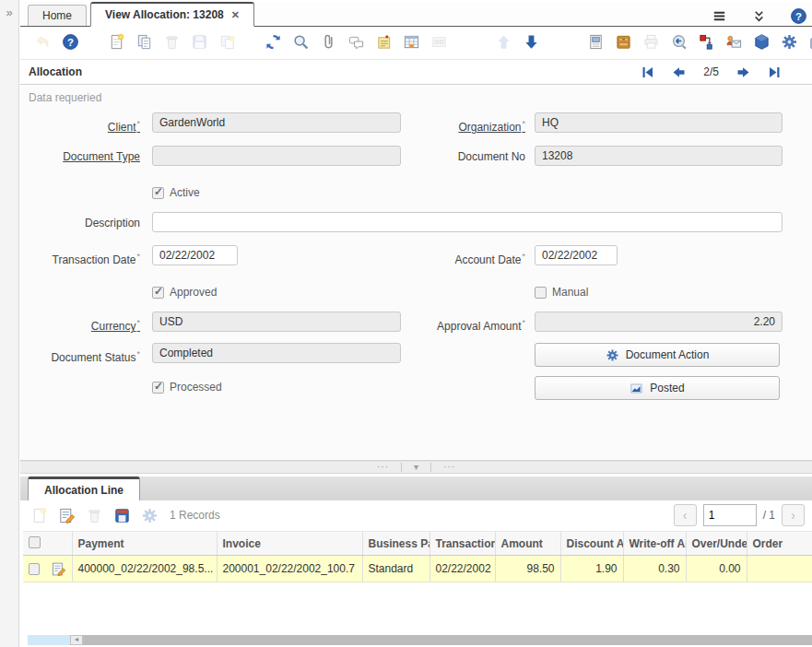 The width and height of the screenshot is (812, 647). What do you see at coordinates (289, 544) in the screenshot?
I see `column-invoice: Invoice` at bounding box center [289, 544].